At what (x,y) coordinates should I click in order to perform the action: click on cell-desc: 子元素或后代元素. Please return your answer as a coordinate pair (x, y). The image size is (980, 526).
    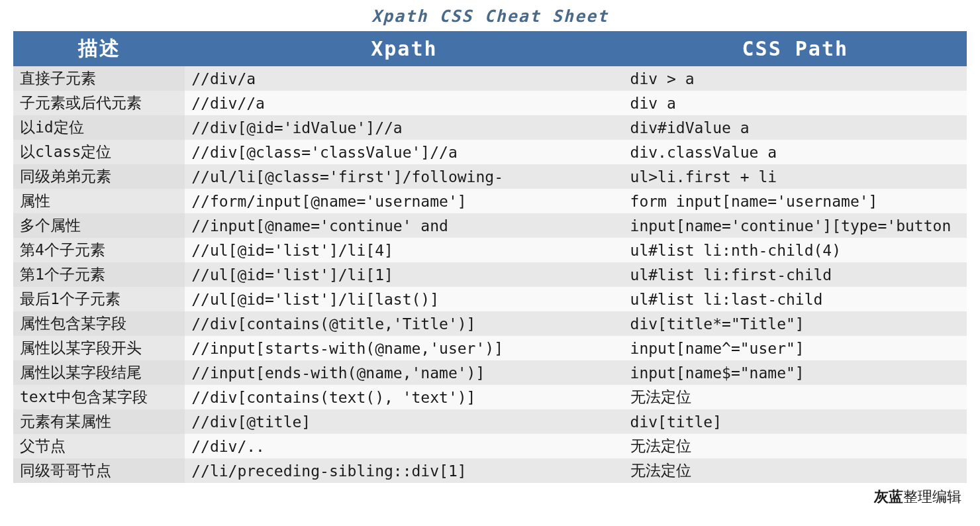
    Looking at the image, I should click on (99, 103).